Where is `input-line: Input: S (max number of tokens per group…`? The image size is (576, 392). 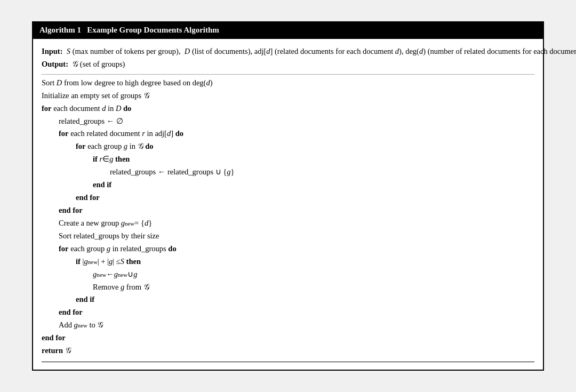
input-line: Input: S (max number of tokens per group… is located at coordinates (309, 52).